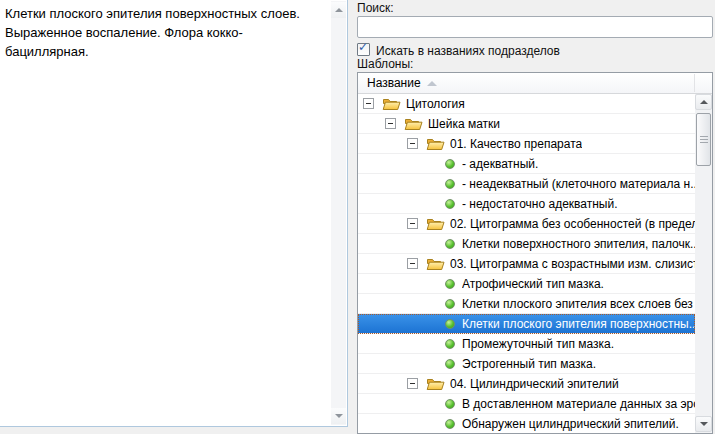 The image size is (715, 434). Describe the element at coordinates (526, 124) in the screenshot. I see `tree-row: Шейка матки` at that location.